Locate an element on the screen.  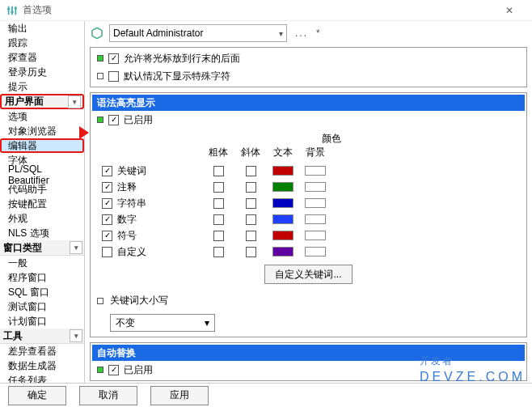
profile-select: Default Administrator ▾ is located at coordinates (198, 33).